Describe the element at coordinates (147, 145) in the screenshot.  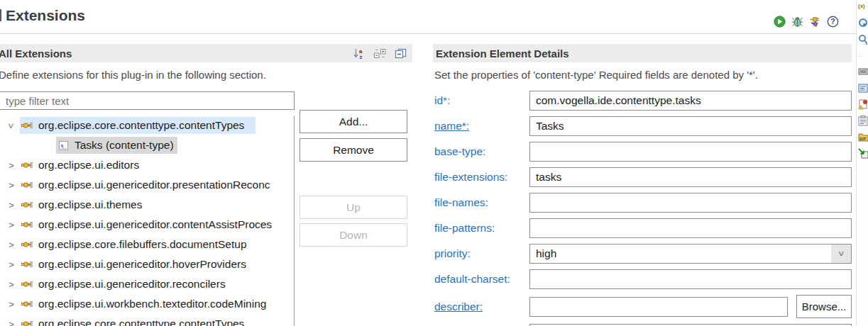
I see `tree-item: xTasks (content-type)` at that location.